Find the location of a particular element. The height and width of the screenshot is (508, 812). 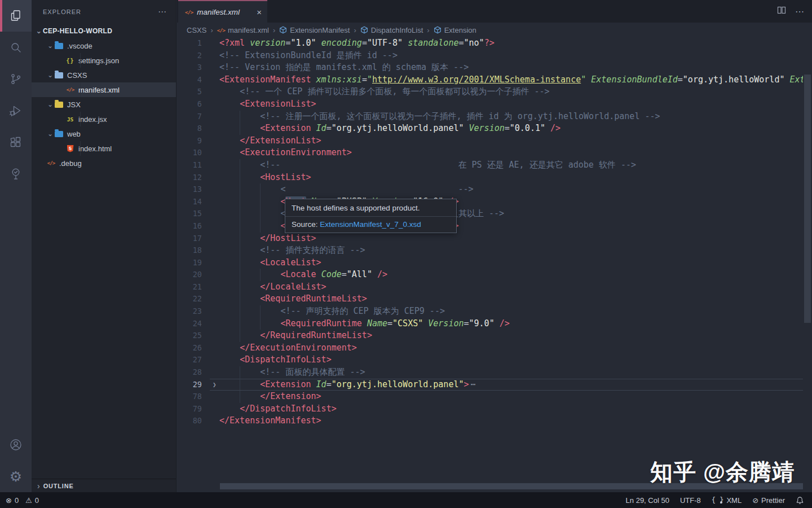

code-line-7: 7 <!-- 注册一个面板, 这个面板可以视为一个子插件, 插件 id 为 or… is located at coordinates (490, 117).